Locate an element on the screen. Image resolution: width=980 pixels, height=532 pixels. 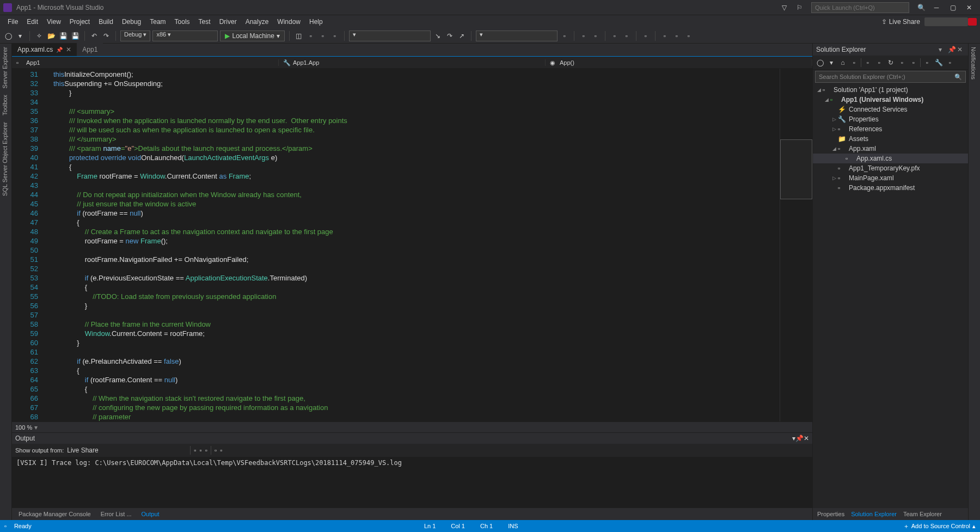
node-references: ▷▫References is located at coordinates (891, 129).